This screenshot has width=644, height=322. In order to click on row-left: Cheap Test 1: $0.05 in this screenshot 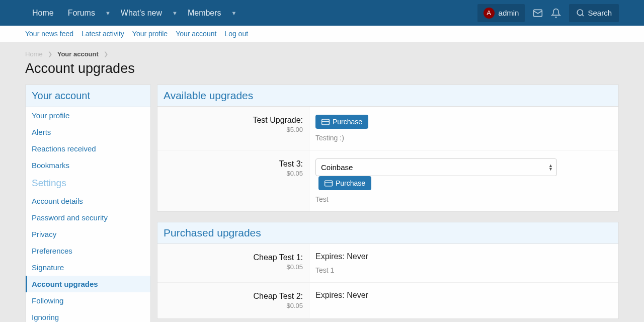, I will do `click(233, 263)`.